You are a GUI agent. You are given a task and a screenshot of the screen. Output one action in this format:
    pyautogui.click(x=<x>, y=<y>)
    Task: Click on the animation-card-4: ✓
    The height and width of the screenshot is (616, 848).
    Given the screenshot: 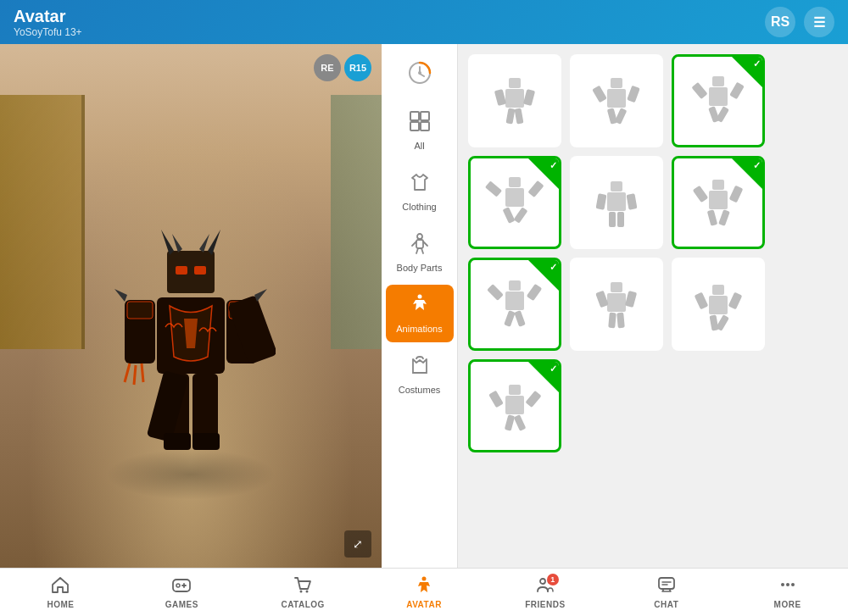 What is the action you would take?
    pyautogui.click(x=515, y=203)
    